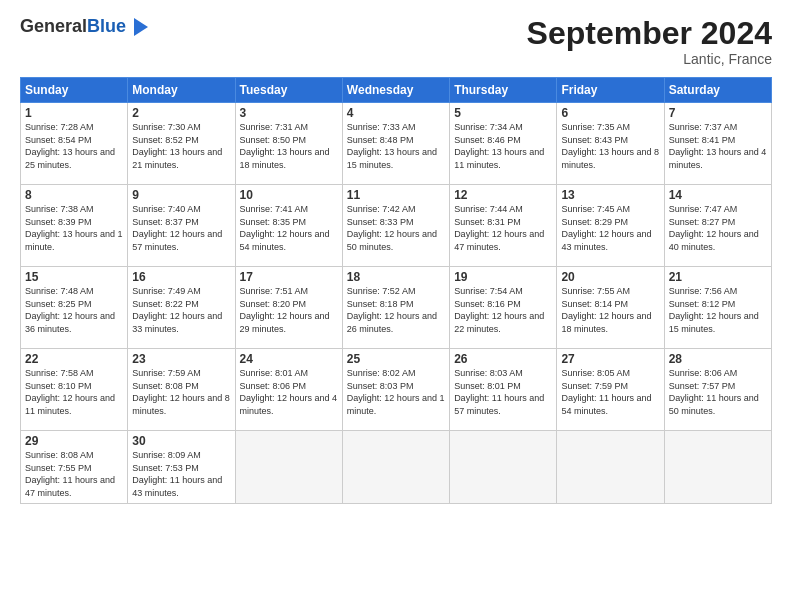 Image resolution: width=792 pixels, height=612 pixels. I want to click on day-number: 16, so click(181, 277).